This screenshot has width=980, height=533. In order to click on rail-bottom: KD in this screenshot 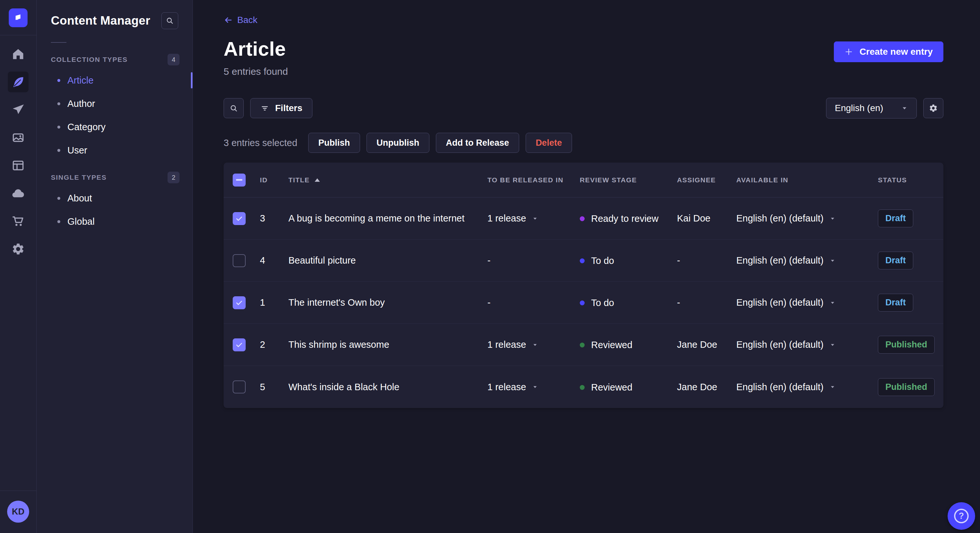, I will do `click(18, 512)`.